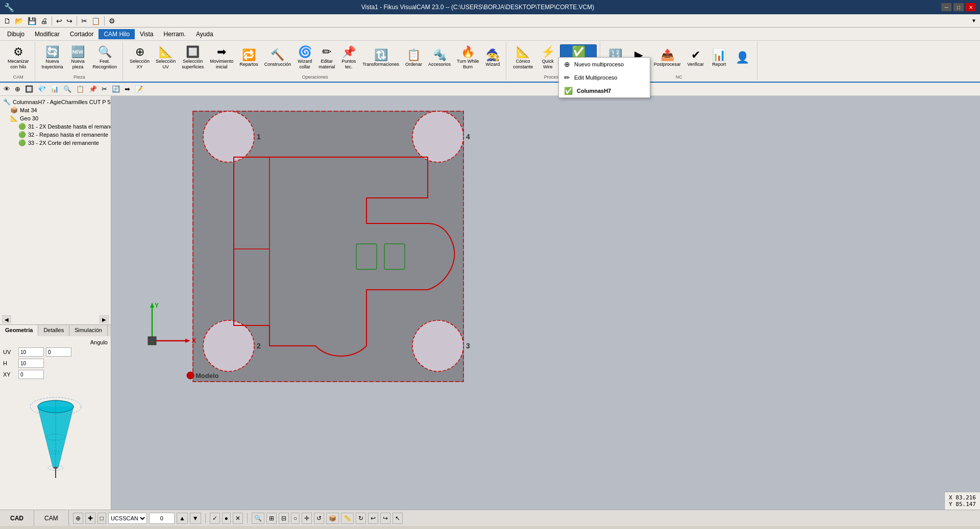 This screenshot has width=980, height=529. What do you see at coordinates (193, 58) in the screenshot?
I see `seleccion-superficies-button: 🔲 Selecciónsuperficies` at bounding box center [193, 58].